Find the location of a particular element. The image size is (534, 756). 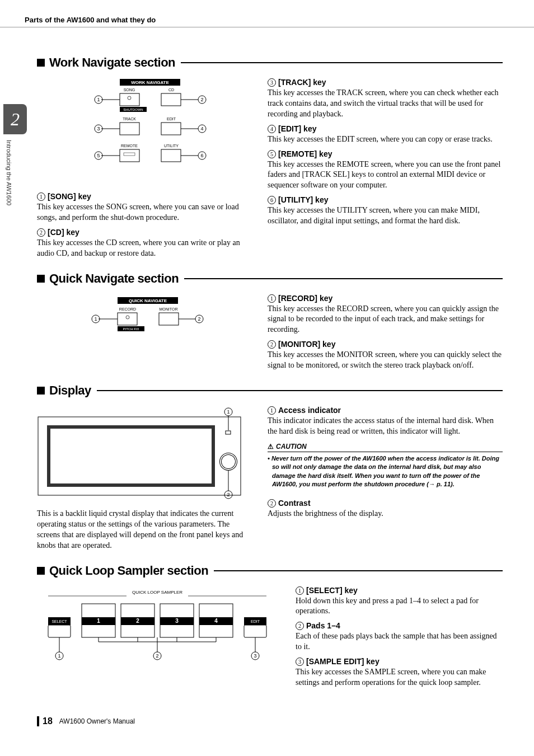

caution-label: CAUTION is located at coordinates (385, 448).